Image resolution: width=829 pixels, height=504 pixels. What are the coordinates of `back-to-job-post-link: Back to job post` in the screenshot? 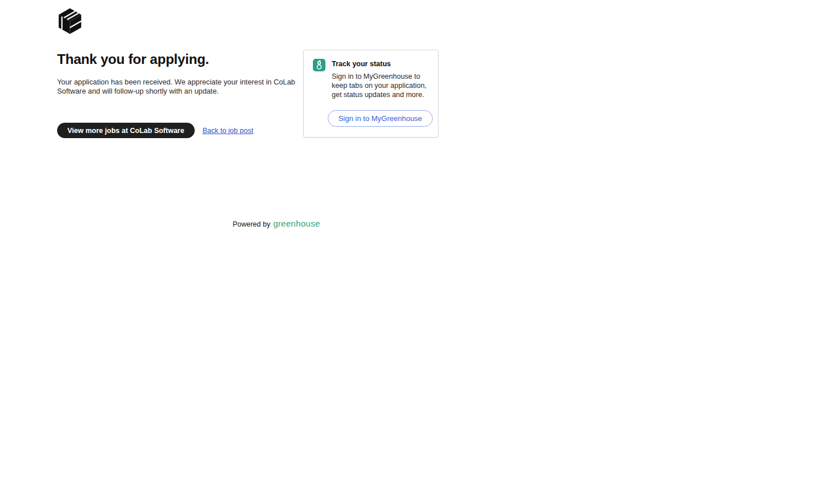 It's located at (228, 131).